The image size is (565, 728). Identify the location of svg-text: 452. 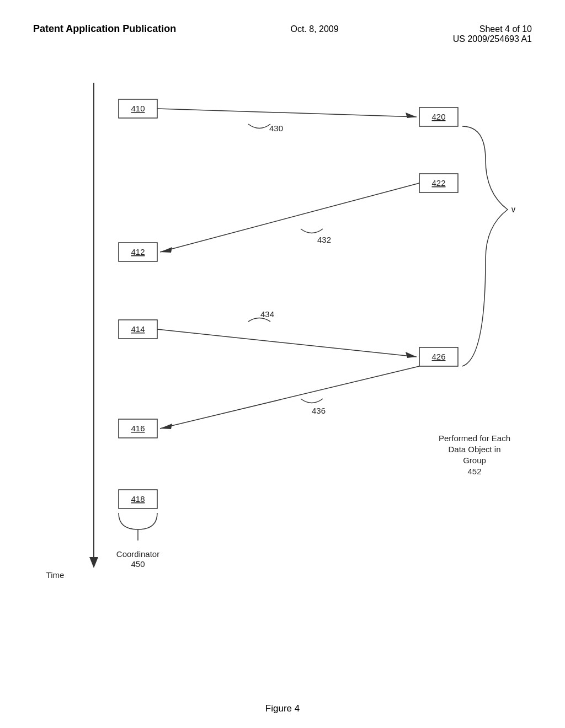
(475, 471).